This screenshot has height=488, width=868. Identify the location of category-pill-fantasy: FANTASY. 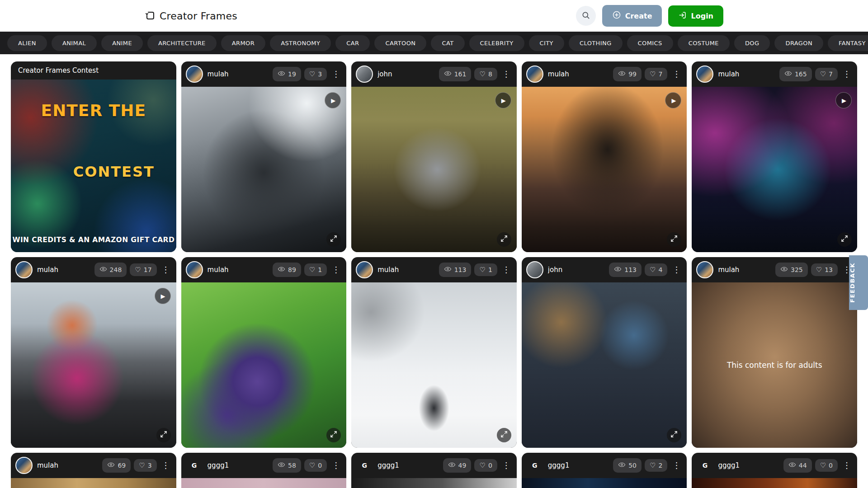
(848, 43).